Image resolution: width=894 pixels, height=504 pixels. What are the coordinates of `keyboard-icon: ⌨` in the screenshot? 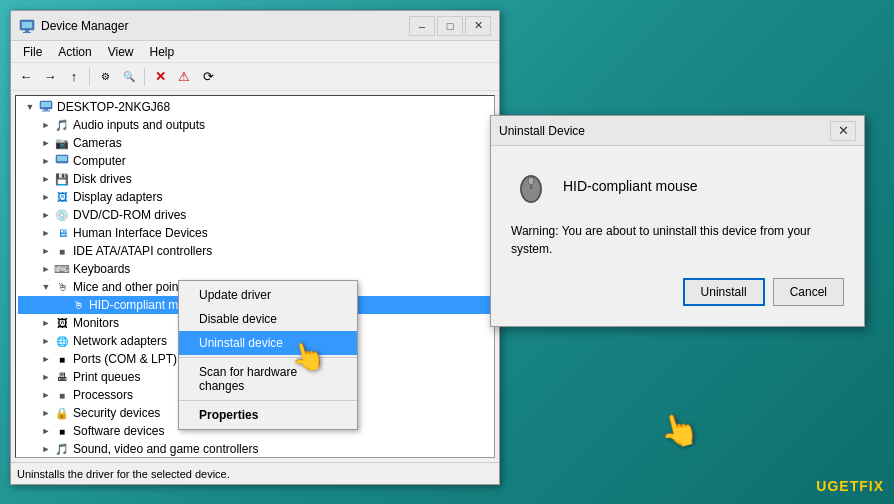 It's located at (62, 269).